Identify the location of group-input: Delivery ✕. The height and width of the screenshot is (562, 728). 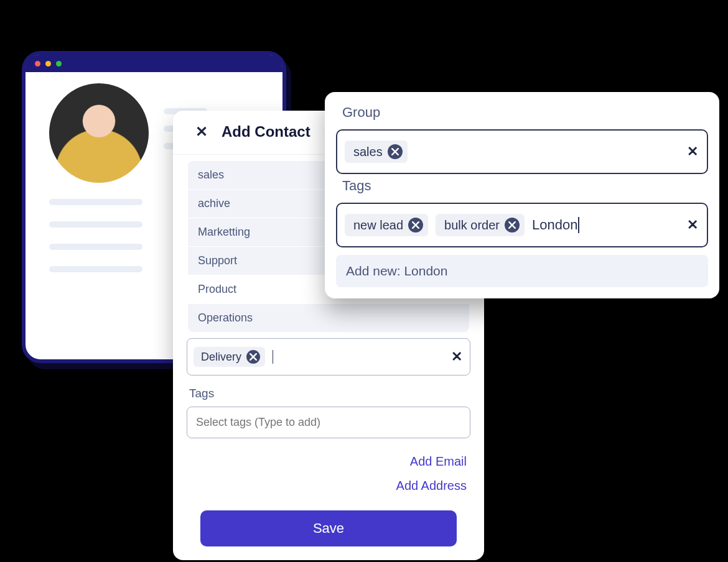
(329, 357).